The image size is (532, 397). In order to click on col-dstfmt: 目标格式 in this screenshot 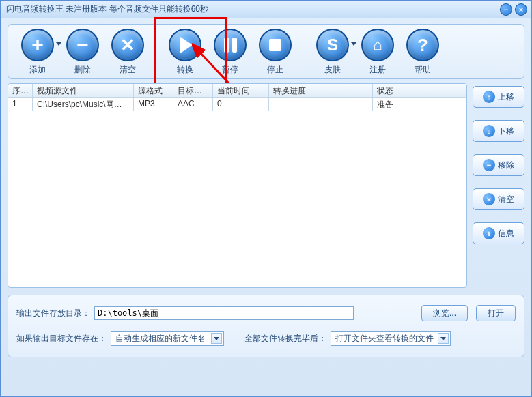, I will do `click(193, 90)`.